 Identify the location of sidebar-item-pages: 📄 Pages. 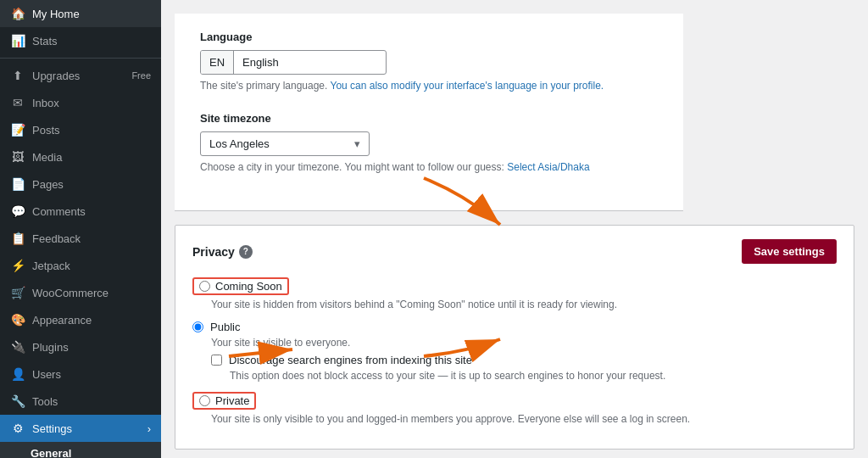
(81, 184).